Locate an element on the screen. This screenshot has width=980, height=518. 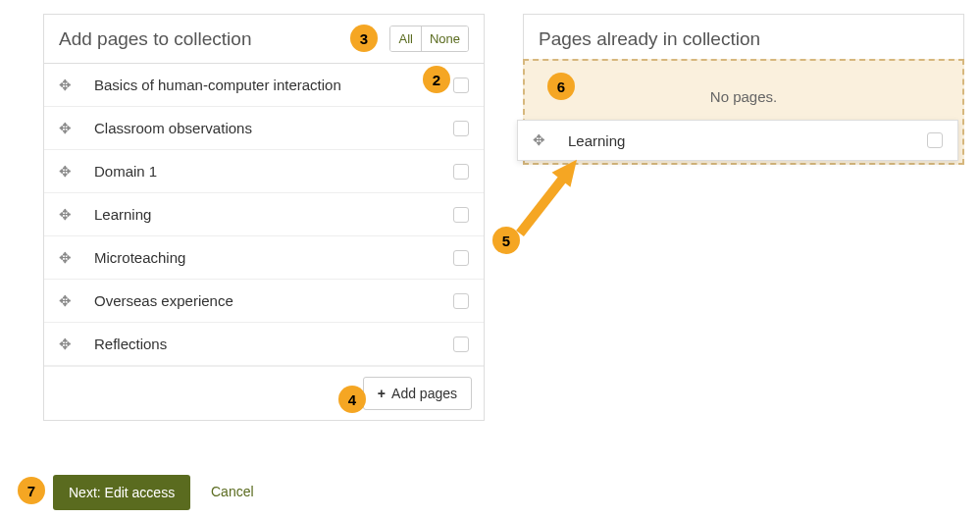
add-pages-label: Add pages is located at coordinates (424, 393).